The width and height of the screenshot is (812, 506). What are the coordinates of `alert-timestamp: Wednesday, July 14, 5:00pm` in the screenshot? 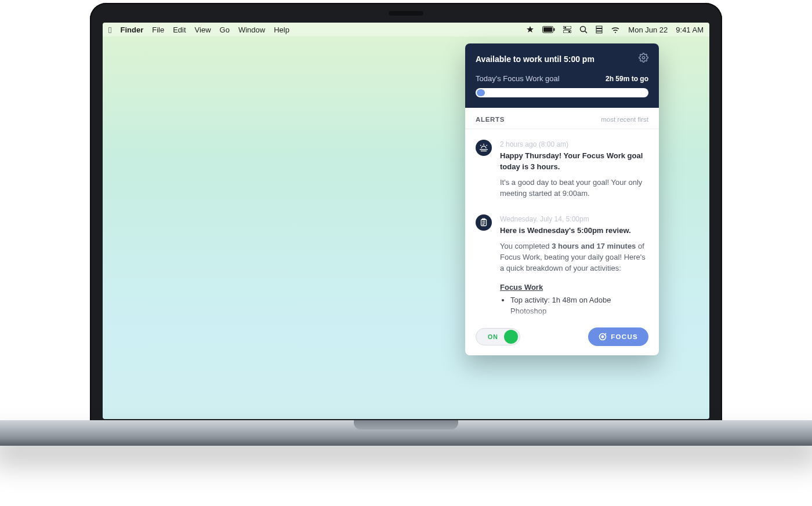 It's located at (574, 219).